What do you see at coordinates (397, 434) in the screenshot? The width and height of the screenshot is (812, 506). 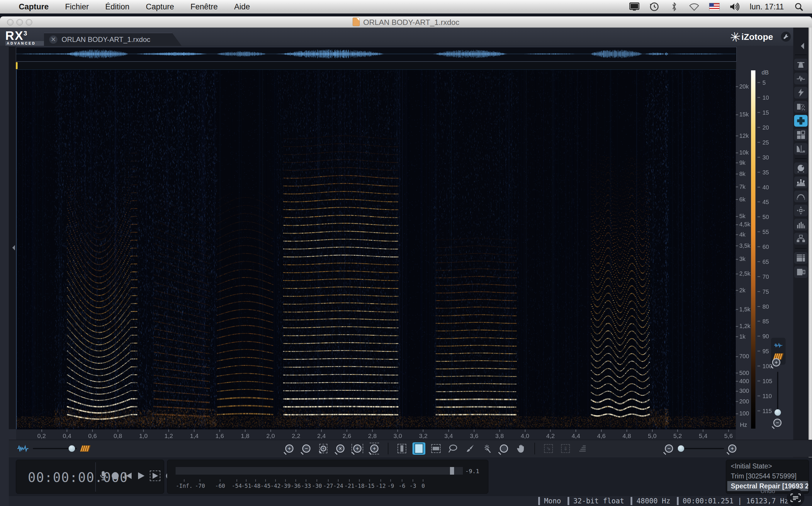 I see `time-tick: 3,0` at bounding box center [397, 434].